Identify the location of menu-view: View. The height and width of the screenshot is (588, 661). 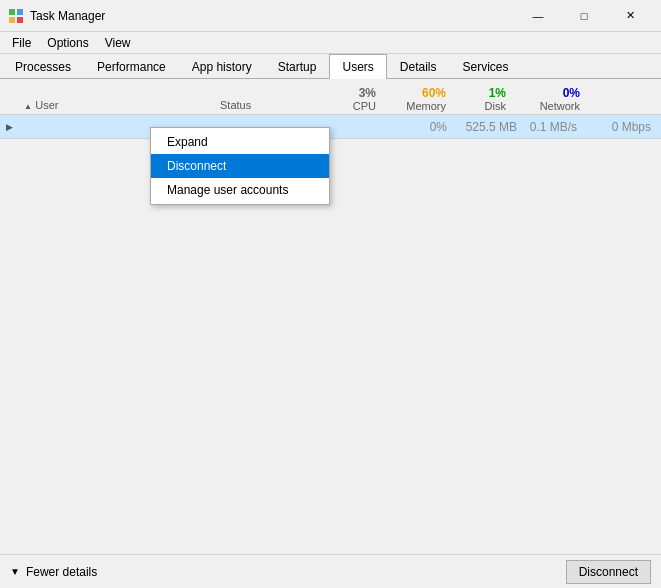
(118, 43).